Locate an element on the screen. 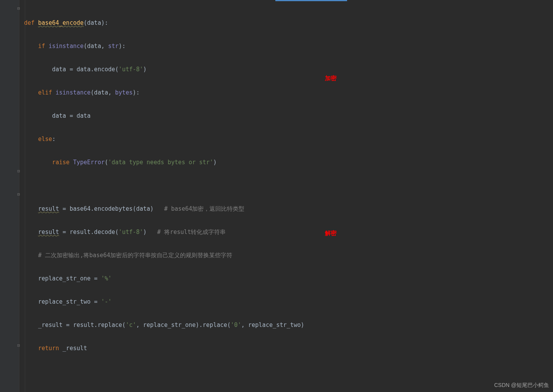 The width and height of the screenshot is (553, 392). function-name: base64_encode is located at coordinates (60, 23).